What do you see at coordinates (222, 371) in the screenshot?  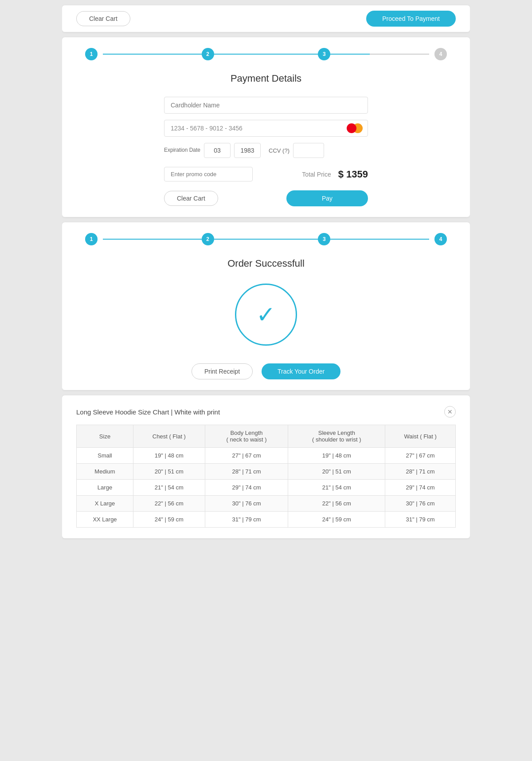 I see `print-receipt-button: Print Receipt` at bounding box center [222, 371].